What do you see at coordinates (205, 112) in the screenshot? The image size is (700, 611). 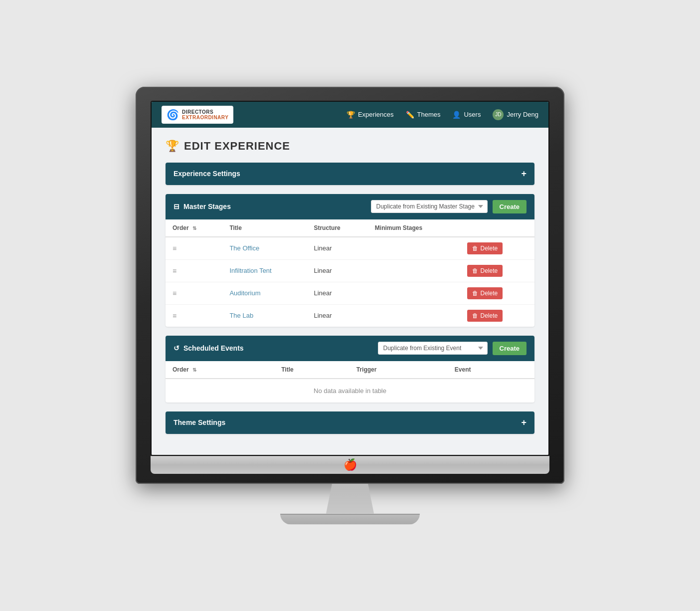 I see `logo-text-top: DIRECTORS` at bounding box center [205, 112].